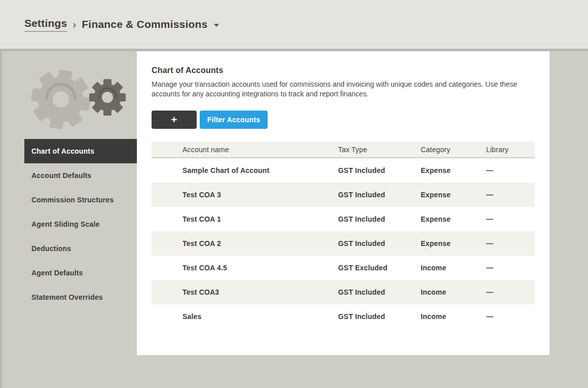 This screenshot has width=588, height=388. What do you see at coordinates (453, 150) in the screenshot?
I see `column-header-category: Category` at bounding box center [453, 150].